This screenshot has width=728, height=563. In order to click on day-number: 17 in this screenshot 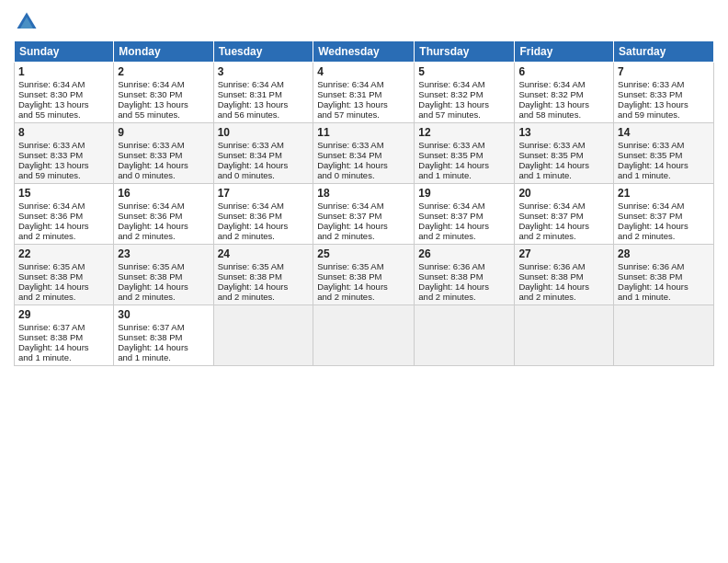, I will do `click(264, 193)`.